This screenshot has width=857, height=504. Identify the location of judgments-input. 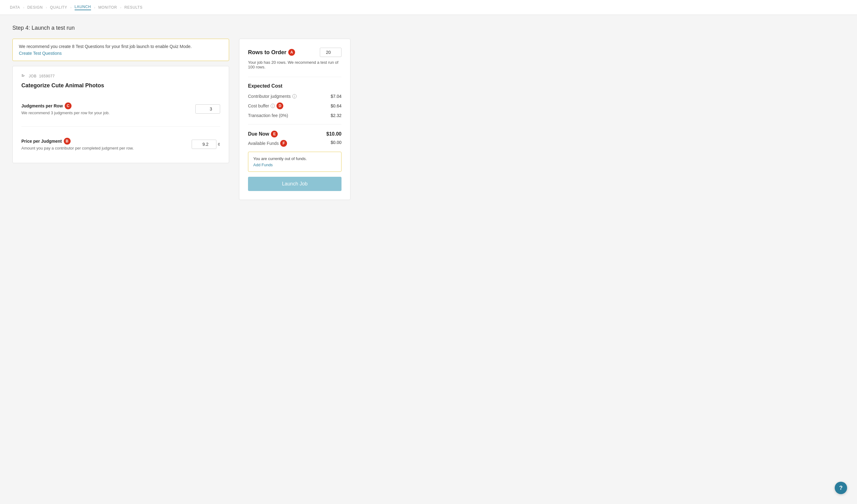
(207, 109).